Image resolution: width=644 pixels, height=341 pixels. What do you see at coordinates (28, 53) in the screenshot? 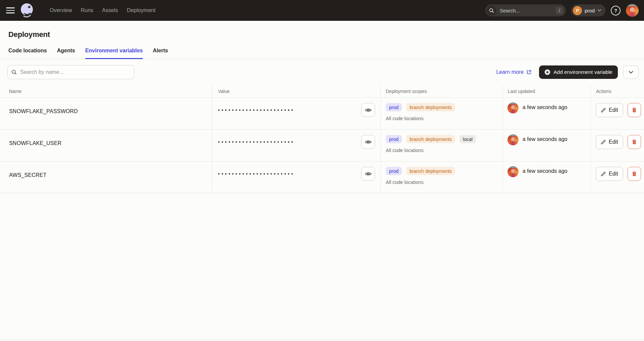
I see `tab-code-locations: Code locations` at bounding box center [28, 53].